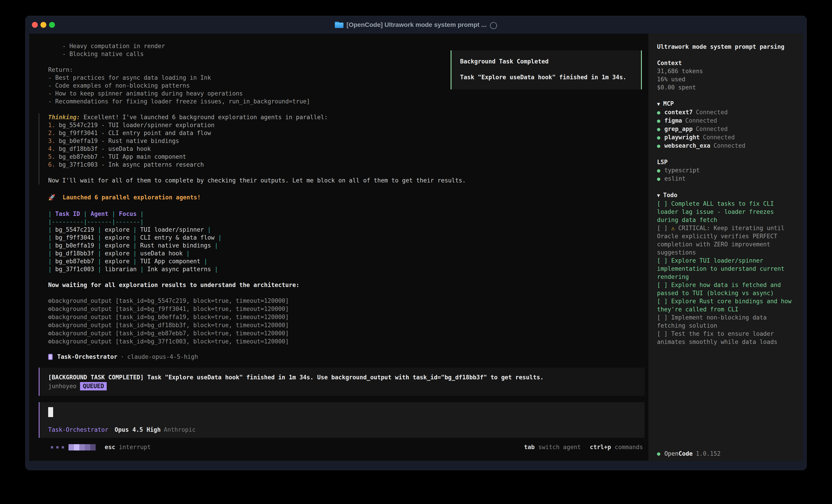 The image size is (832, 504). Describe the element at coordinates (712, 129) in the screenshot. I see `mcp-status: Connected` at that location.